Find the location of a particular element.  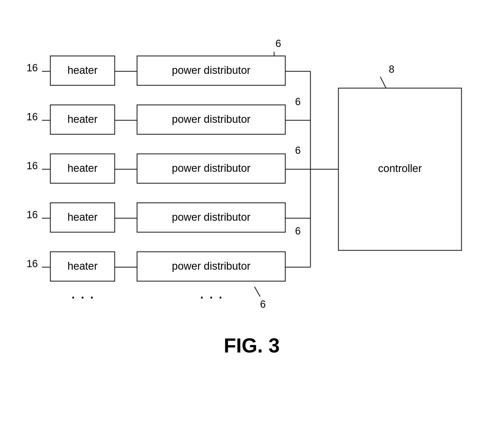

heater-label-4: heater is located at coordinates (83, 217).